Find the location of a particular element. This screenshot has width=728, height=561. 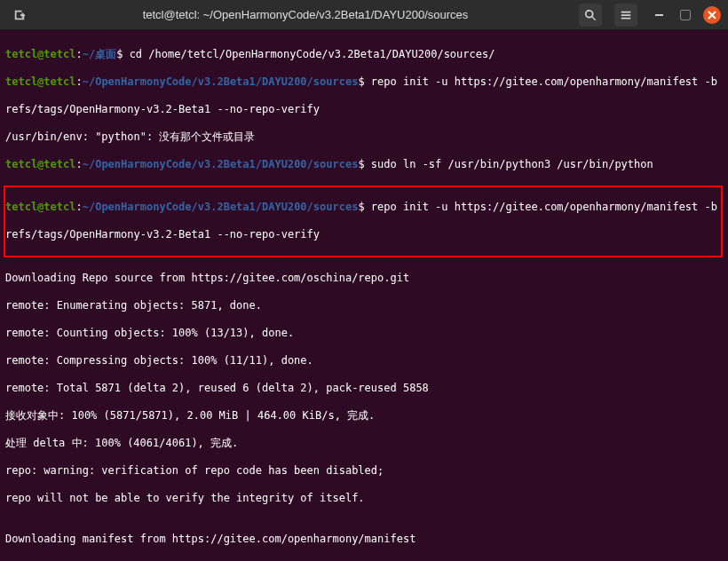

term-line: remote: Total 5871 (delta 2), reused 6 (… is located at coordinates (364, 389).